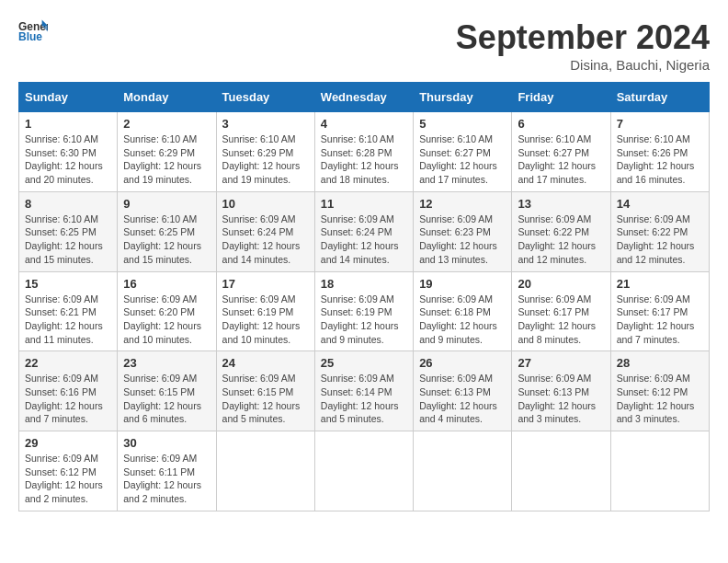  What do you see at coordinates (364, 311) in the screenshot?
I see `calendar-cell: 18Sunrise: 6:09 AM Sunset: 6:19 PM Dayli…` at bounding box center [364, 311].